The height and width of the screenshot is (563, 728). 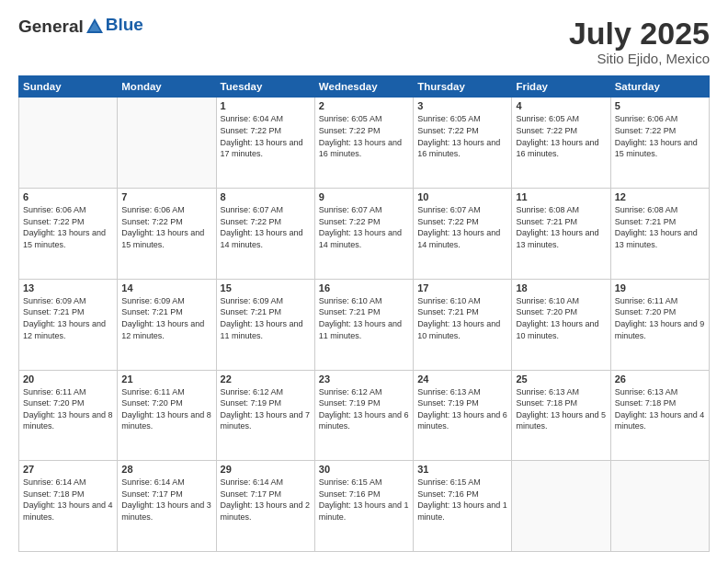 I want to click on calendar-cell: 6Sunrise: 6:06 AM Sunset: 7:22 PM Daylig…, so click(x=68, y=234).